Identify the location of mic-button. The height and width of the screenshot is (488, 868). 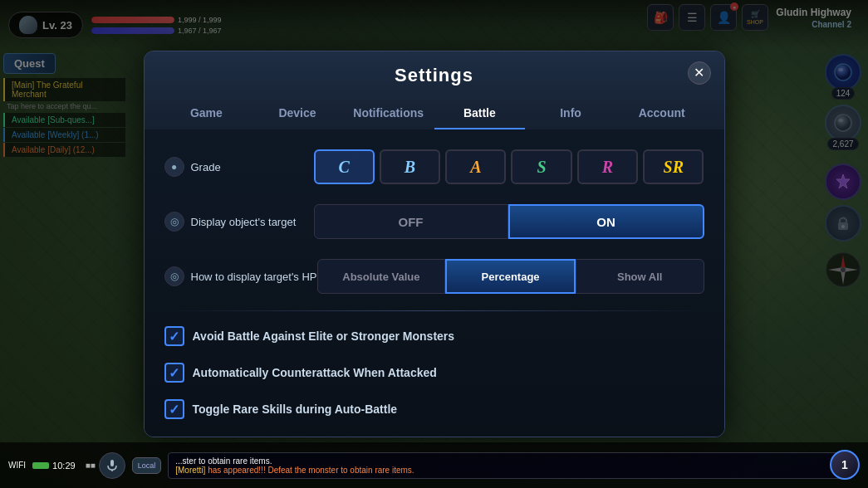
(112, 466).